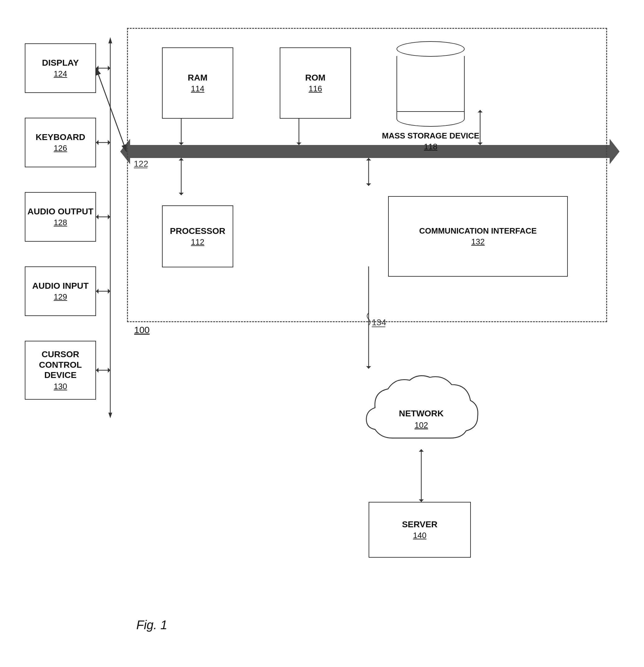  Describe the element at coordinates (478, 231) in the screenshot. I see `comm-label: COMMUNICATION INTERFACE` at that location.